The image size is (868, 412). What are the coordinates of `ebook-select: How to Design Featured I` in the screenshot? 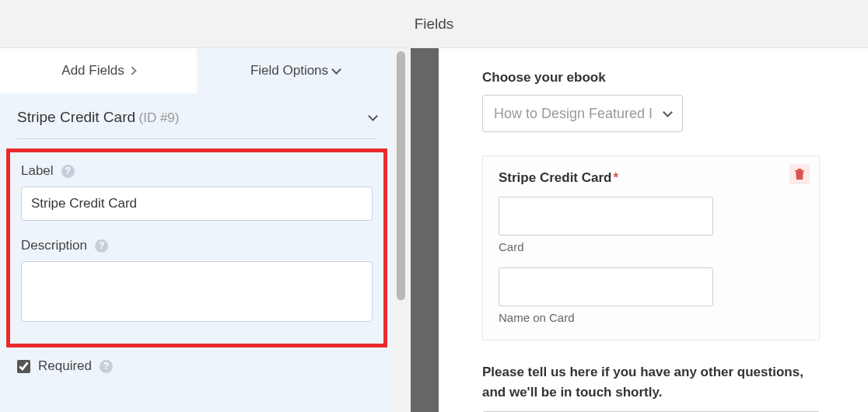 It's located at (583, 113).